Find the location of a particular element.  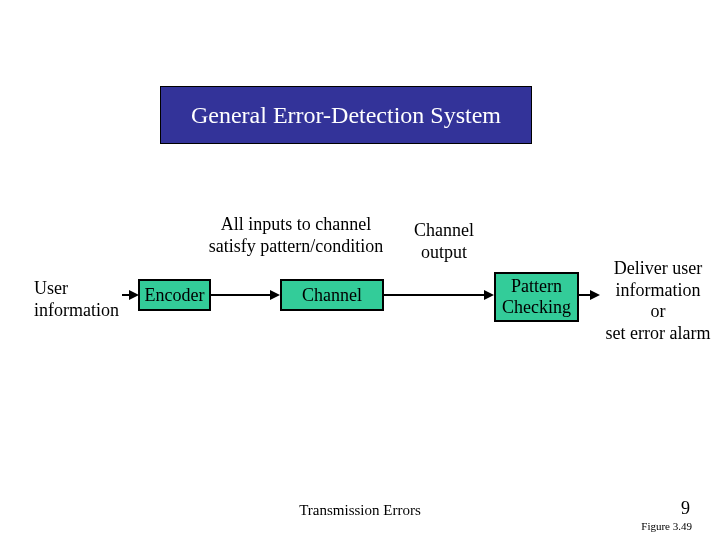

footer-center: Transmission Errors is located at coordinates (360, 510).